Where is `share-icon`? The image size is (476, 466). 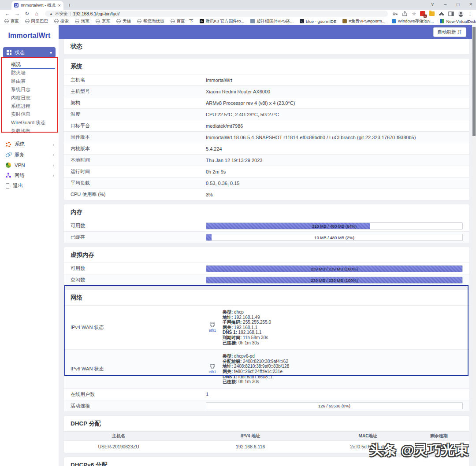
share-icon is located at coordinates (405, 14).